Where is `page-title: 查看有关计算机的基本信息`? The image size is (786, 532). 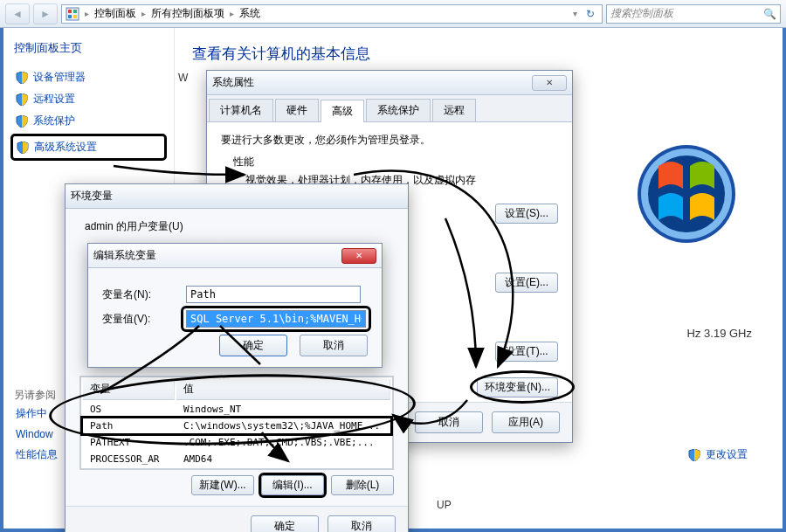 page-title: 查看有关计算机的基本信息 is located at coordinates (479, 54).